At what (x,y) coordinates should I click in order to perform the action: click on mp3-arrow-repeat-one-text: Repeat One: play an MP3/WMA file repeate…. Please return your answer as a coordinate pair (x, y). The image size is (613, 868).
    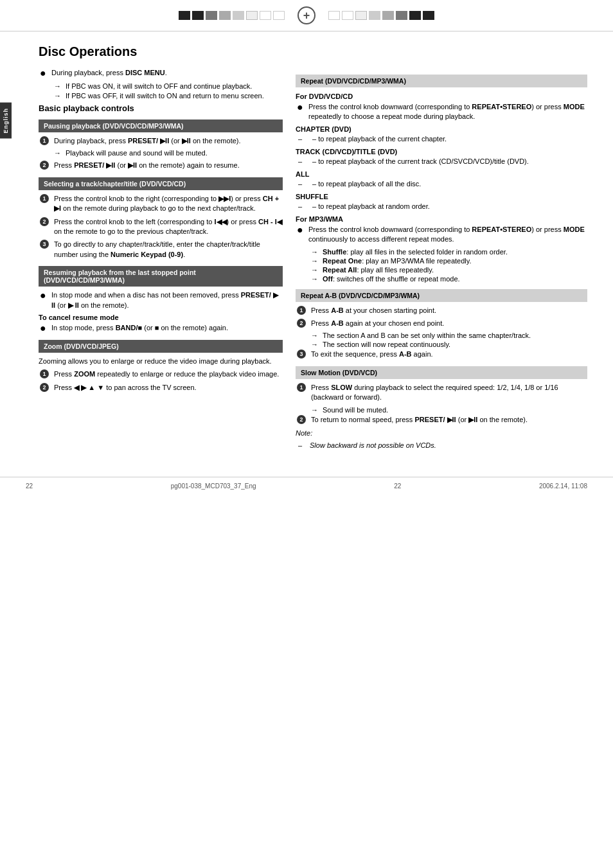
    Looking at the image, I should click on (397, 261).